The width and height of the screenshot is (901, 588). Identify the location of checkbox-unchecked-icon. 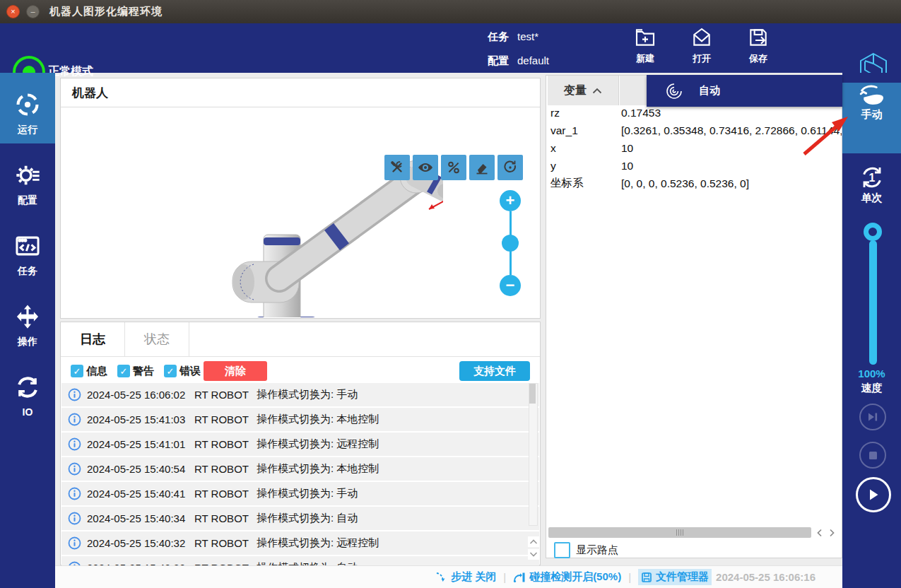
(563, 550).